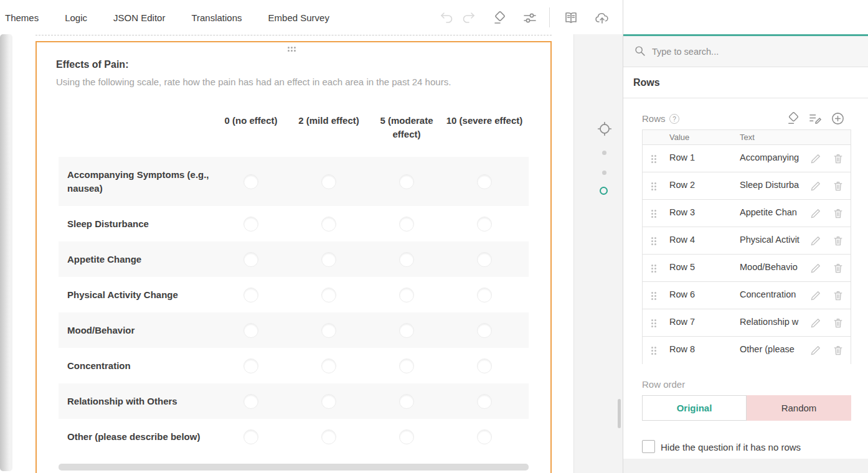  Describe the element at coordinates (682, 322) in the screenshot. I see `row-value-cell: Row 7` at that location.